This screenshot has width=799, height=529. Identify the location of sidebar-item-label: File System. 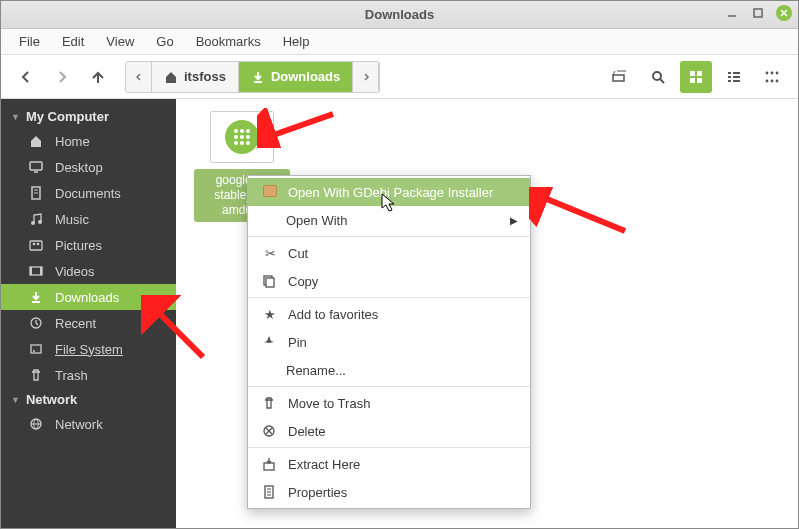
(89, 350).